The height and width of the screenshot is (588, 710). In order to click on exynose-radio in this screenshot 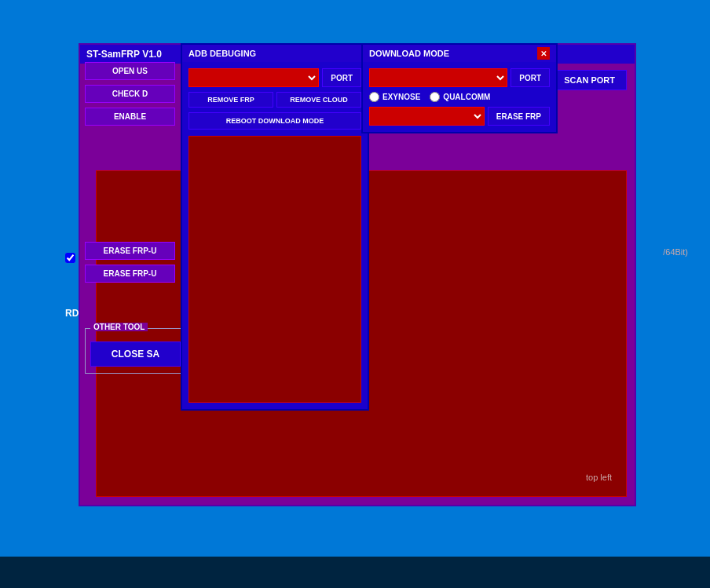, I will do `click(374, 97)`.